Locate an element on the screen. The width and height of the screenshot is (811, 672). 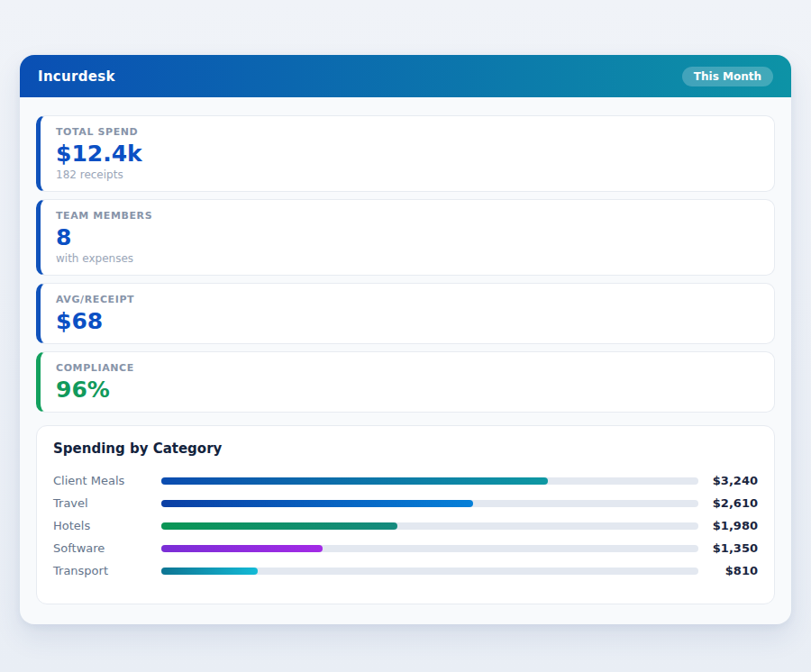
category-label: Travel is located at coordinates (107, 503).